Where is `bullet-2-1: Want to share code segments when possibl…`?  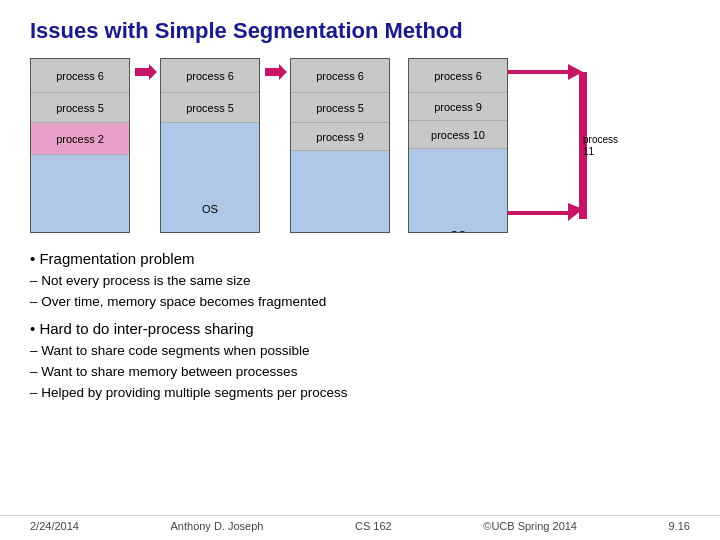
bullet-2-1: Want to share code segments when possibl… is located at coordinates (360, 352).